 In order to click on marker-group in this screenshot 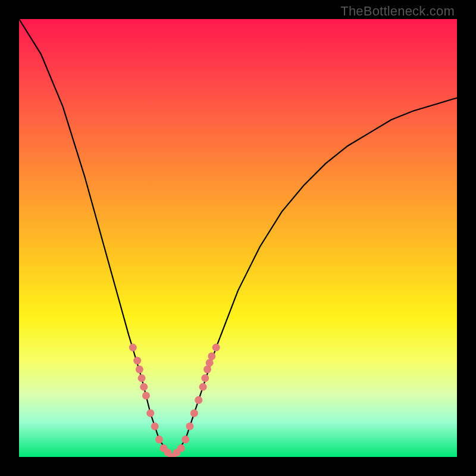, I will do `click(175, 401)`.